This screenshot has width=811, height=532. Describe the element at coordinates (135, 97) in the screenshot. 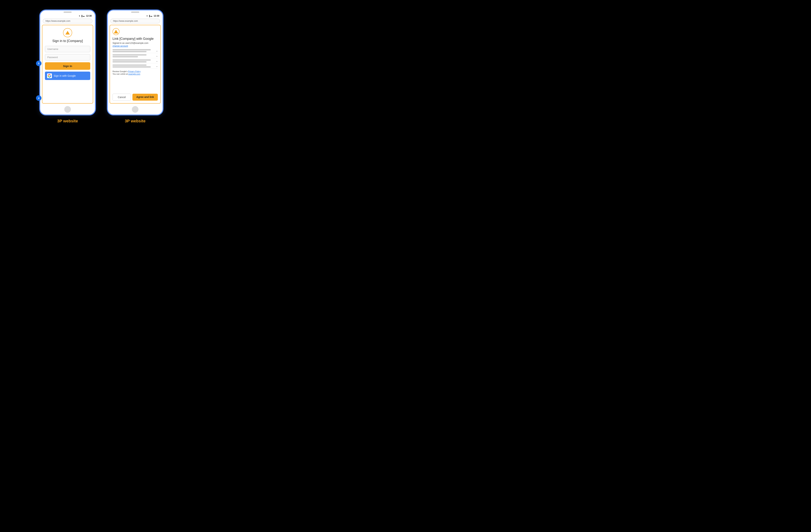

I see `action-buttons: Cancel Agree and link` at that location.